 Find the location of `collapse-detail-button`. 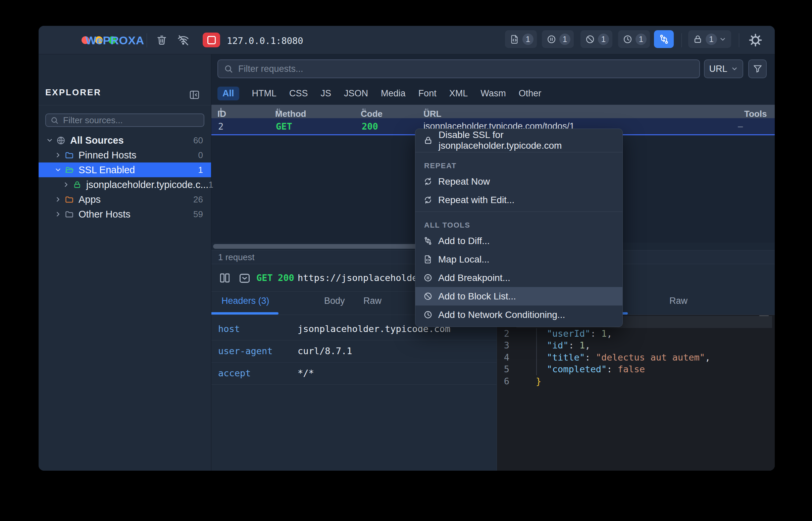

collapse-detail-button is located at coordinates (245, 278).